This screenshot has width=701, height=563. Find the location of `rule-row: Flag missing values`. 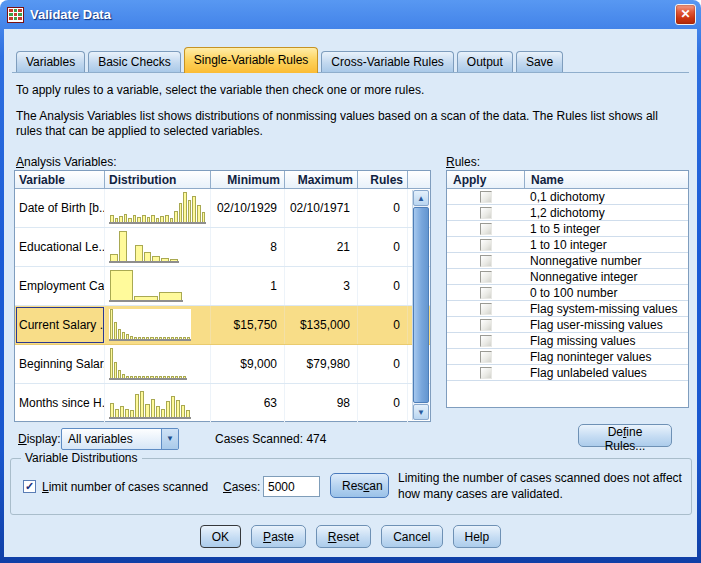

rule-row: Flag missing values is located at coordinates (568, 341).